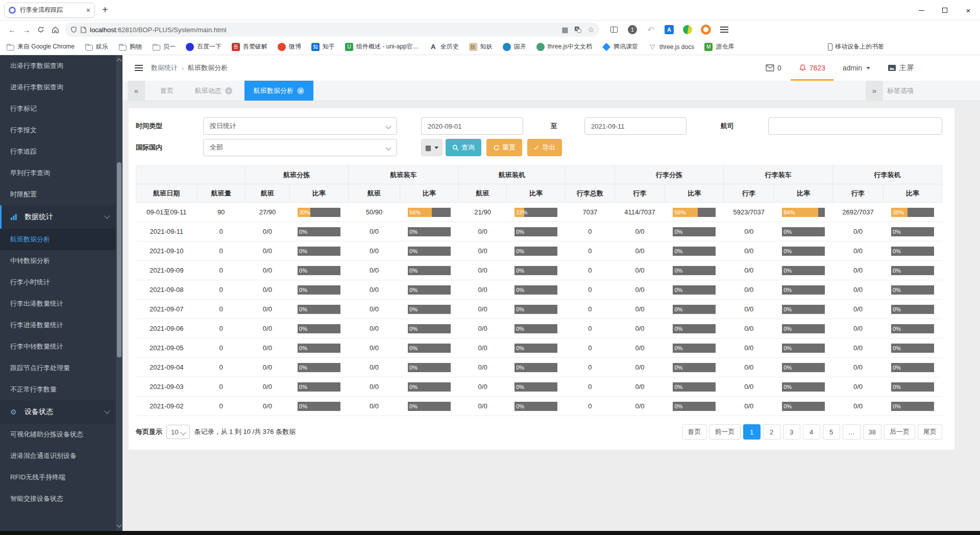  I want to click on home-icon, so click(55, 30).